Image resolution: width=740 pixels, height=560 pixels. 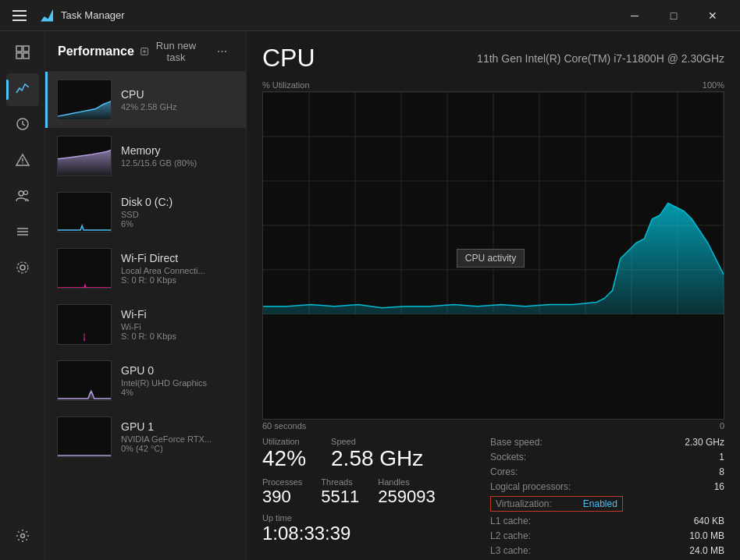 What do you see at coordinates (179, 336) in the screenshot?
I see `wifi-val: S: 0 R: 0 Kbps` at bounding box center [179, 336].